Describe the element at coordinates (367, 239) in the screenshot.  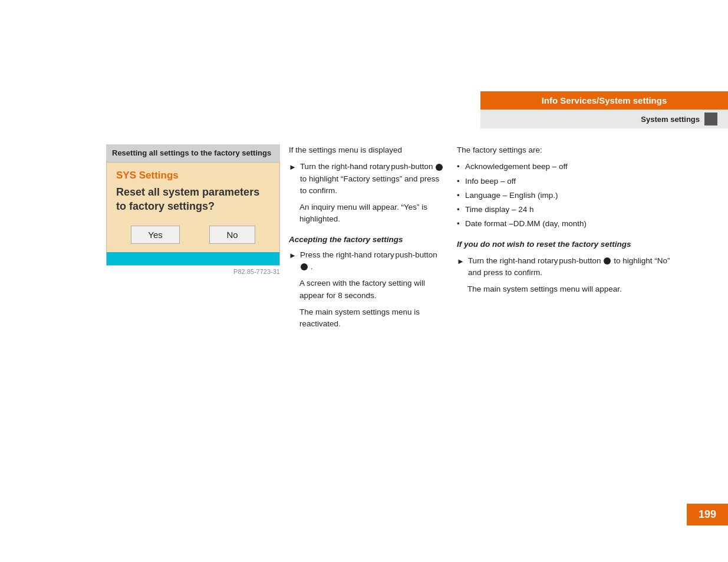
I see `middle-column: If the settings menu is displayed ► Turn…` at that location.